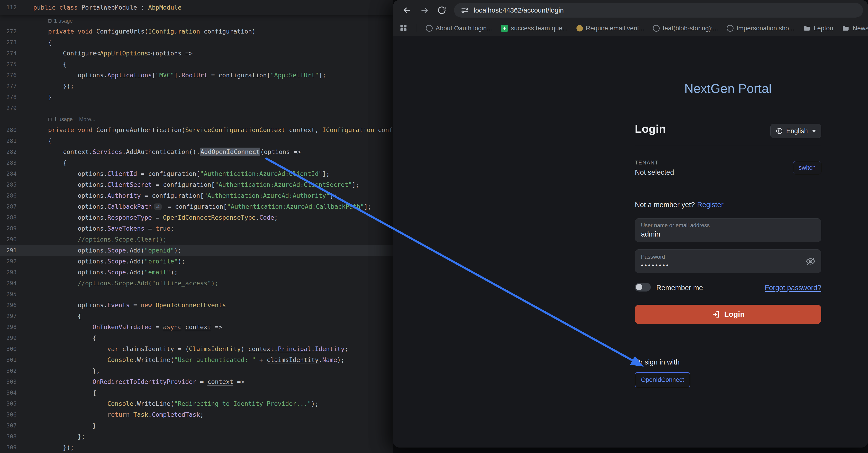  What do you see at coordinates (196, 305) in the screenshot?
I see `code-line: 296 options.Events = new OpenIdConnectEv…` at bounding box center [196, 305].